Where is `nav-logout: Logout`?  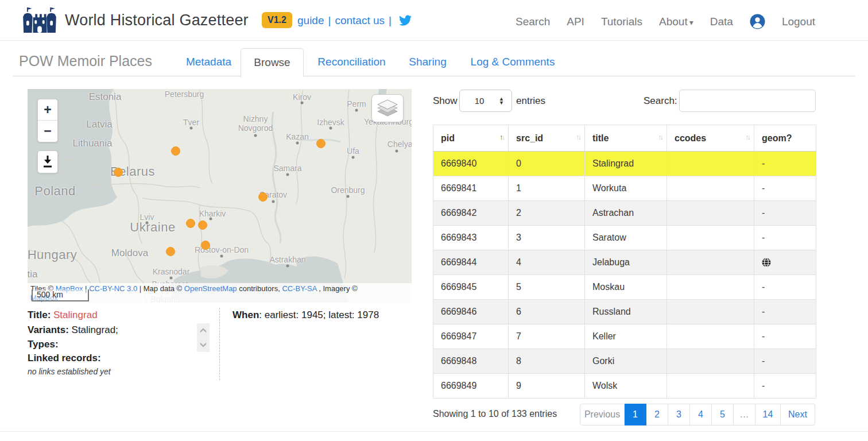
nav-logout: Logout is located at coordinates (799, 22).